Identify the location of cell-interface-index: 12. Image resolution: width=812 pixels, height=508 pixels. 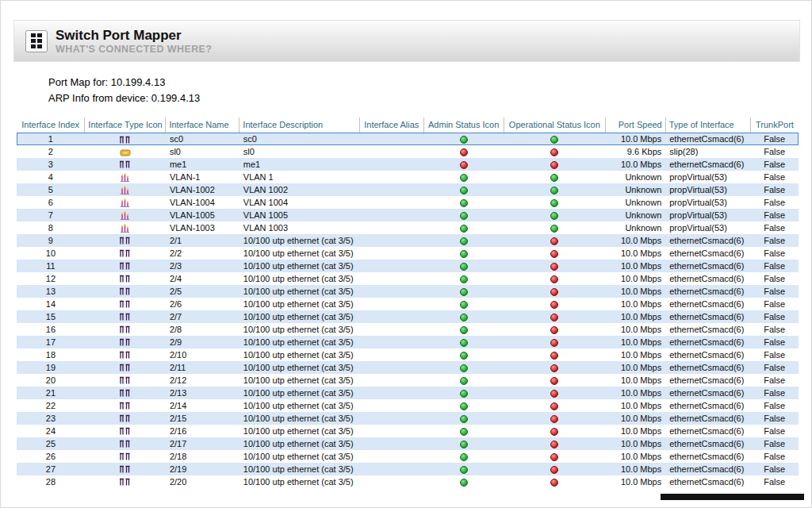
(51, 279).